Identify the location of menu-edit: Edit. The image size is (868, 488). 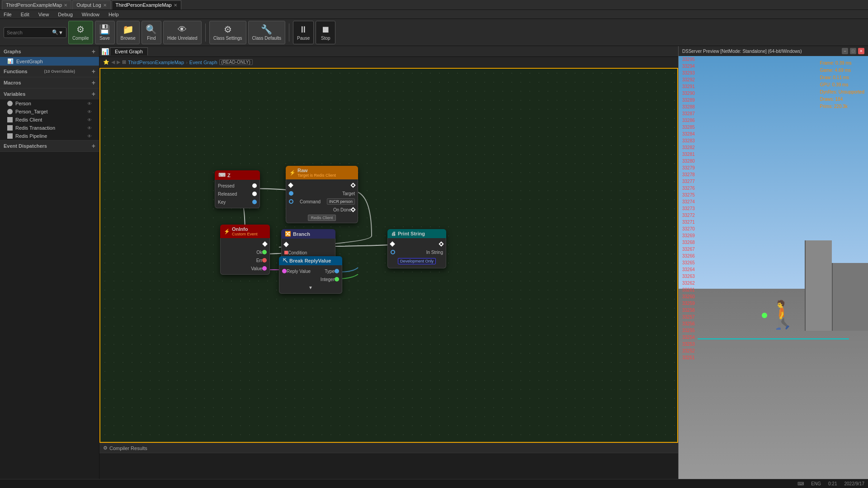
(25, 14).